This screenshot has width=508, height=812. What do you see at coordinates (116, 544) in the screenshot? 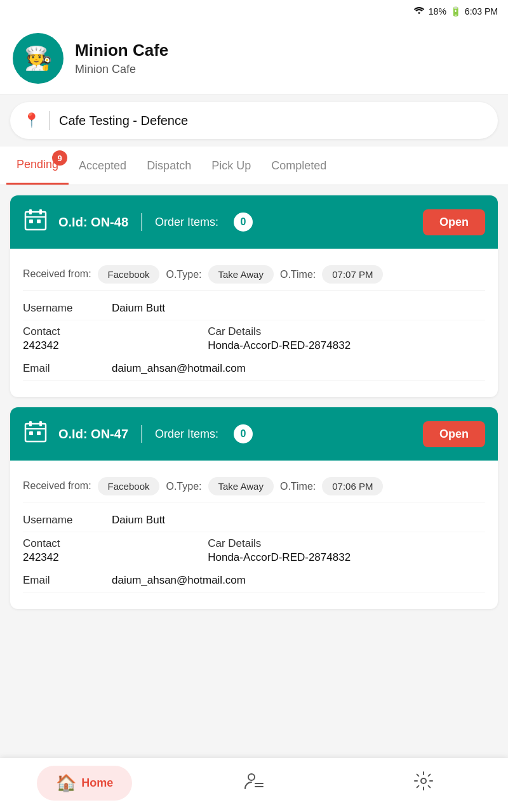
I see `contact-key-2: Contact` at bounding box center [116, 544].